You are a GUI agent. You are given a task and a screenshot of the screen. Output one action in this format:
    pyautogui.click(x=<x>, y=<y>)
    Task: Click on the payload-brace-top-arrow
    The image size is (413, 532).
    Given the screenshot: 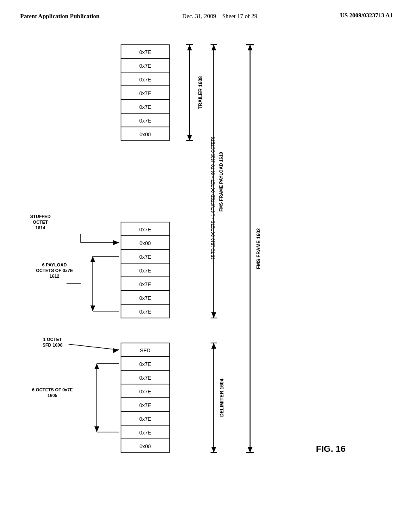 What is the action you would take?
    pyautogui.click(x=93, y=259)
    